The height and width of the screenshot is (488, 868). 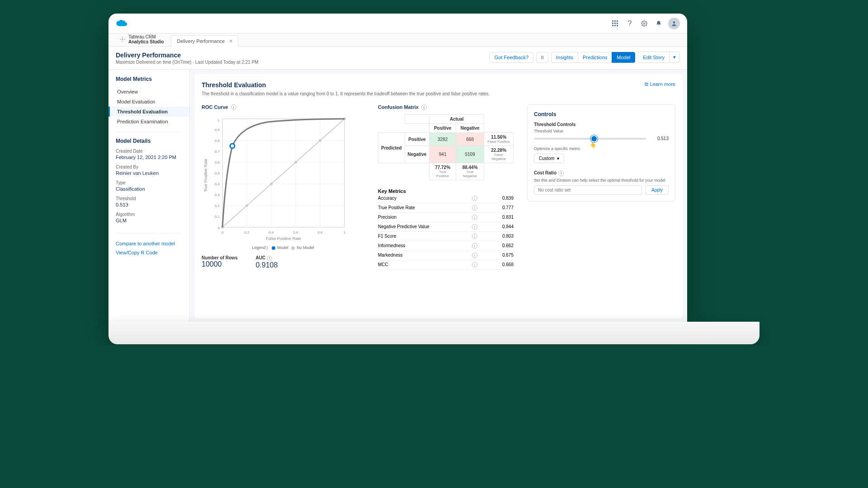 What do you see at coordinates (446, 147) in the screenshot?
I see `confusion-matrix: Actual PositiveNegative PredictedPositiv…` at bounding box center [446, 147].